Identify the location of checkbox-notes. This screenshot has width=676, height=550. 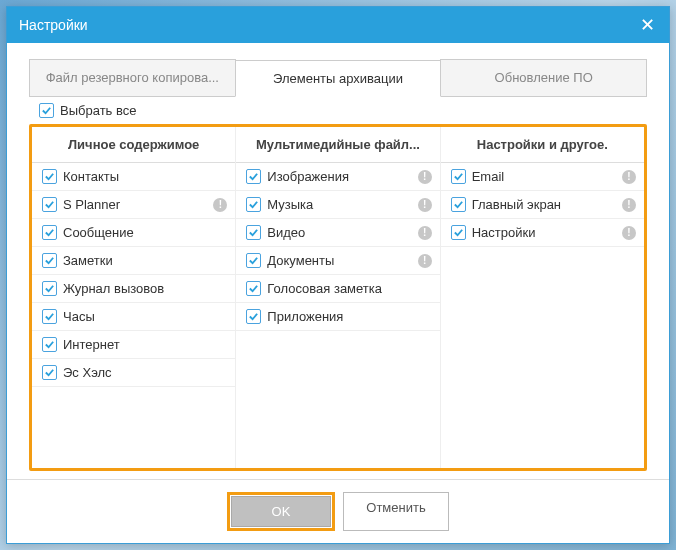
(50, 260).